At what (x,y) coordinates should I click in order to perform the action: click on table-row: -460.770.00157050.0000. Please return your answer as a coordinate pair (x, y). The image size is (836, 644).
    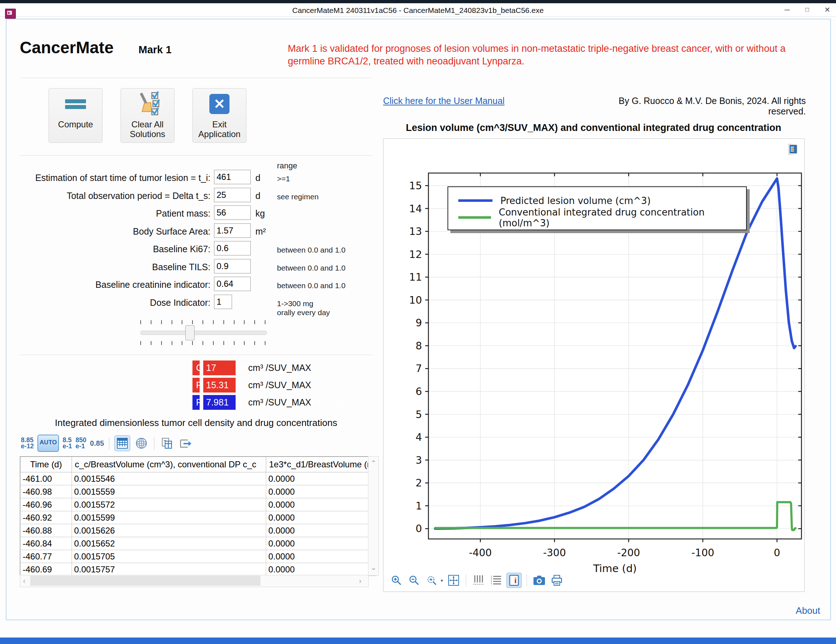
    Looking at the image, I should click on (198, 557).